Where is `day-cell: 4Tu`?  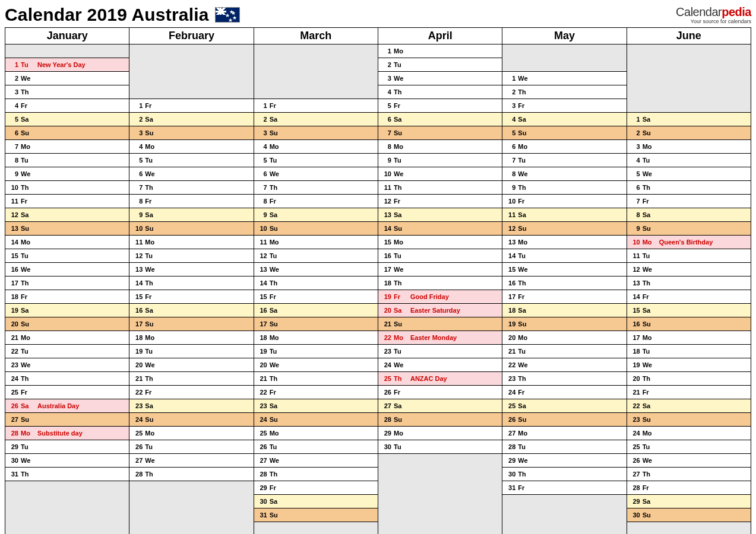
day-cell: 4Tu is located at coordinates (689, 160).